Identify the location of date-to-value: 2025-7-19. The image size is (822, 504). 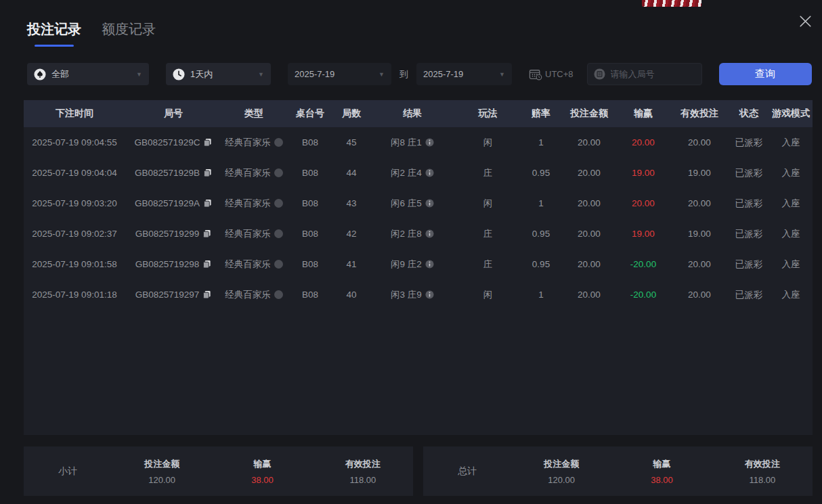
(443, 74).